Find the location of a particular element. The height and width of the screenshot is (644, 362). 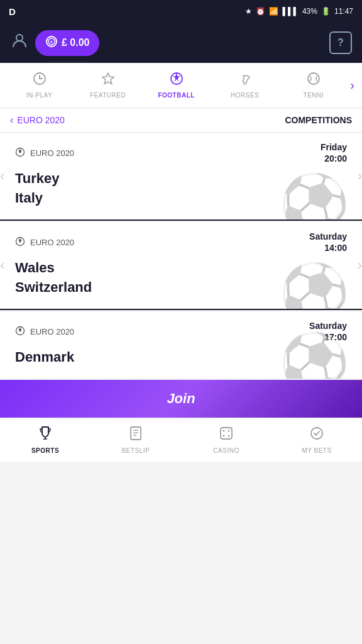

sport-item-horses: HORSES is located at coordinates (245, 86).